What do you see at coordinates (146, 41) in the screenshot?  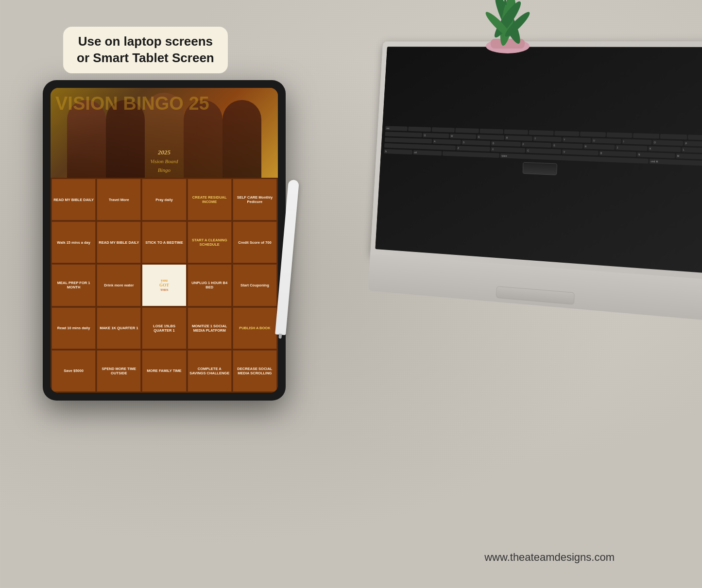 I see `label-line1: Use on laptop screens` at bounding box center [146, 41].